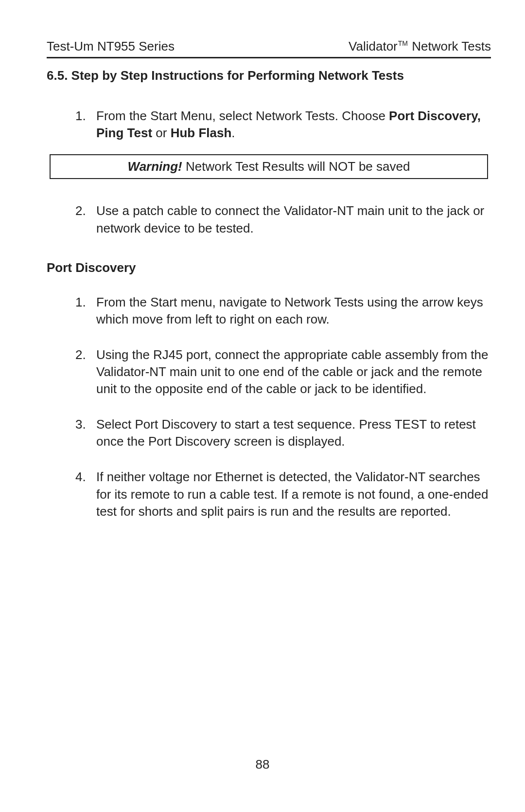  What do you see at coordinates (290, 311) in the screenshot?
I see `pd-step-1: From the Start menu, navigate to Network…` at bounding box center [290, 311].